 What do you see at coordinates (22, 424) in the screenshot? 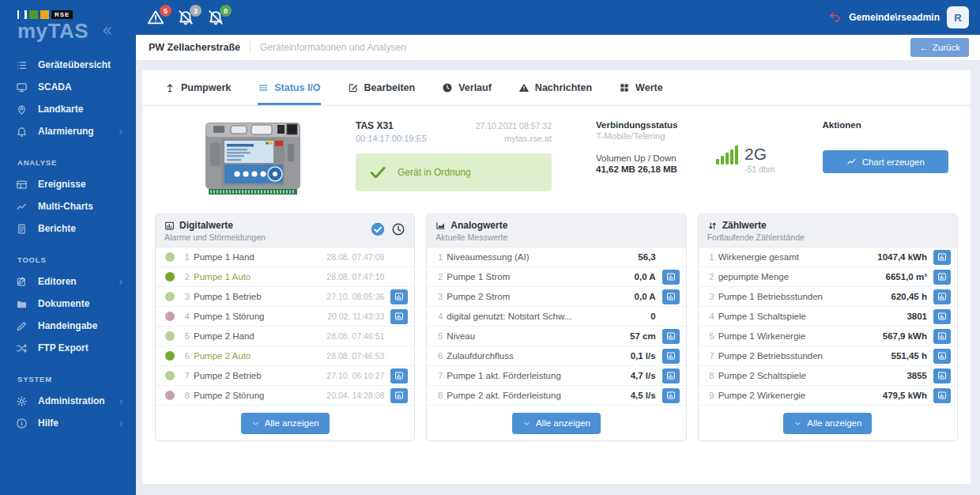
I see `help-icon` at bounding box center [22, 424].